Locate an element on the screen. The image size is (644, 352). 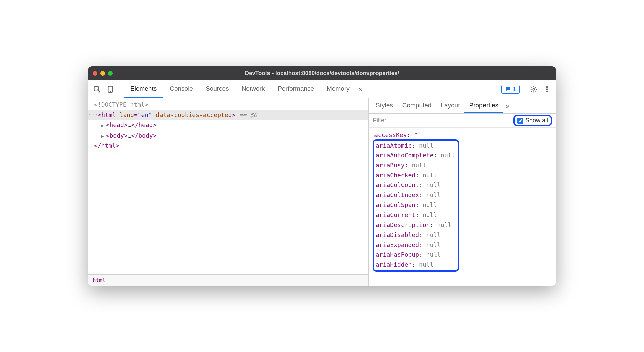
breadcrumb-html: html is located at coordinates (99, 280).